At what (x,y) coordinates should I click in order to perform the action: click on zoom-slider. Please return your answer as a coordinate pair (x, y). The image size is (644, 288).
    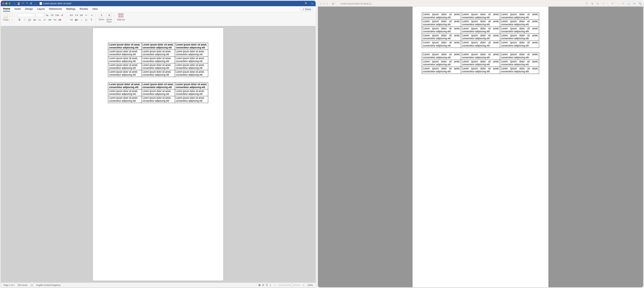
    Looking at the image, I should click on (289, 285).